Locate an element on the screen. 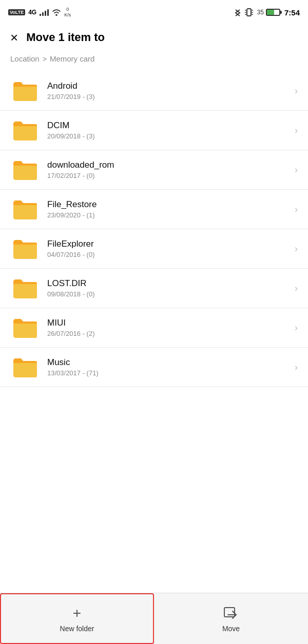 The width and height of the screenshot is (308, 644). folder-meta: 26/07/2016 - (2) is located at coordinates (169, 333).